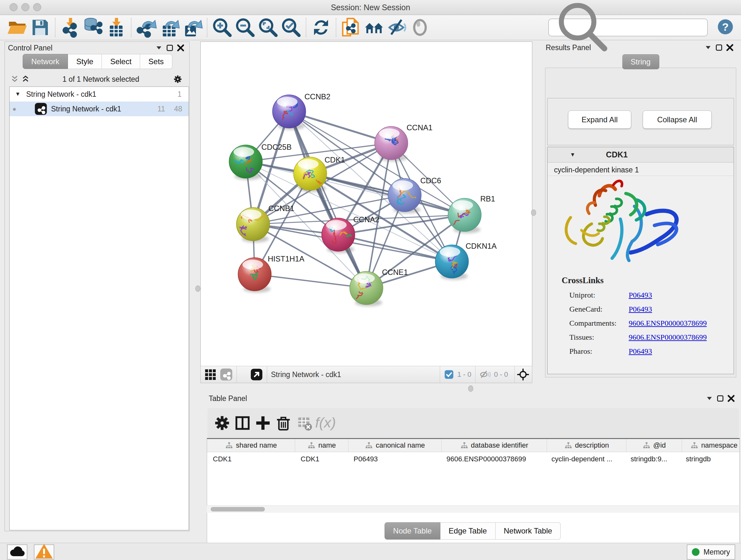 This screenshot has height=560, width=741. What do you see at coordinates (251, 445) in the screenshot?
I see `column-header-shared-name: shared name` at bounding box center [251, 445].